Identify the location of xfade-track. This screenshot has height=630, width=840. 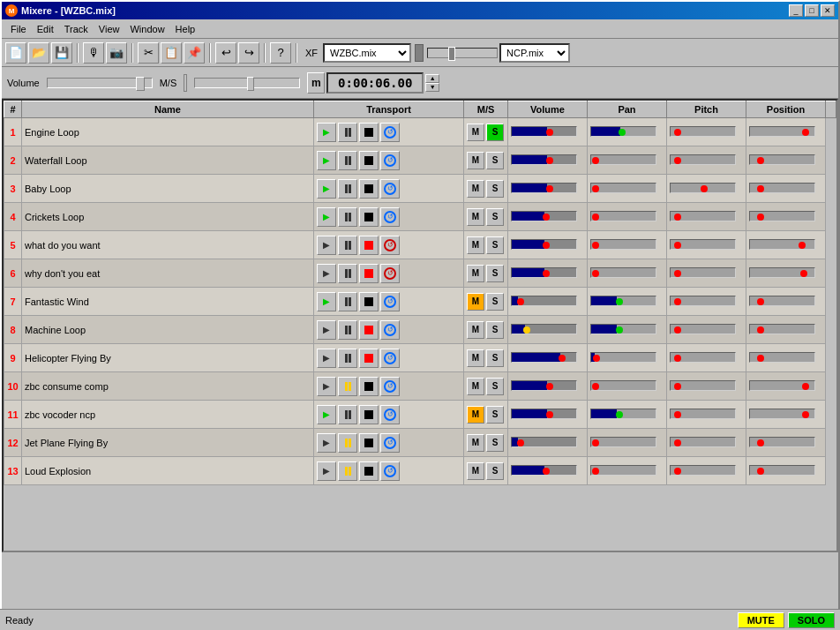
(462, 53).